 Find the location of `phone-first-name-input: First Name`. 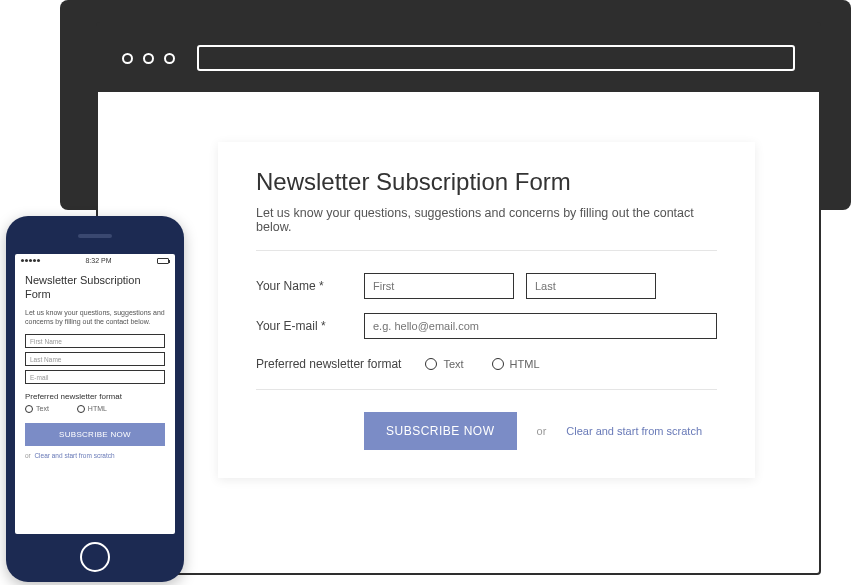

phone-first-name-input: First Name is located at coordinates (95, 341).